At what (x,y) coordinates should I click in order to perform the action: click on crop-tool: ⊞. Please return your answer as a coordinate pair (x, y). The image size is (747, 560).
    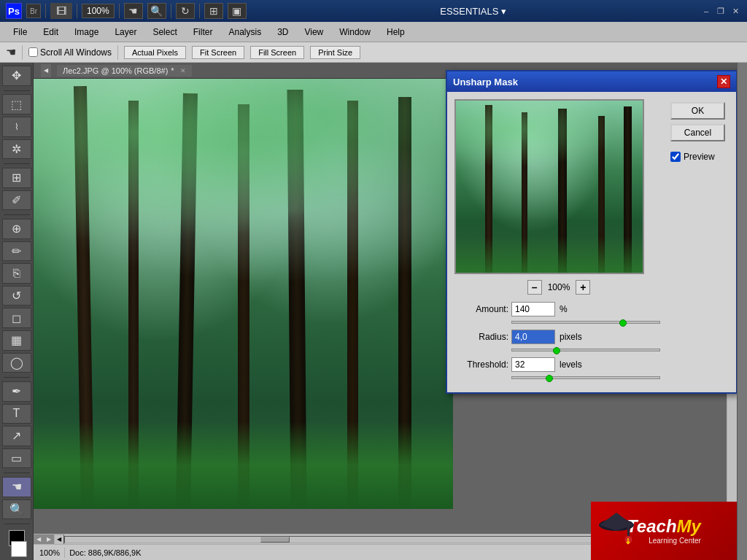
    Looking at the image, I should click on (17, 178).